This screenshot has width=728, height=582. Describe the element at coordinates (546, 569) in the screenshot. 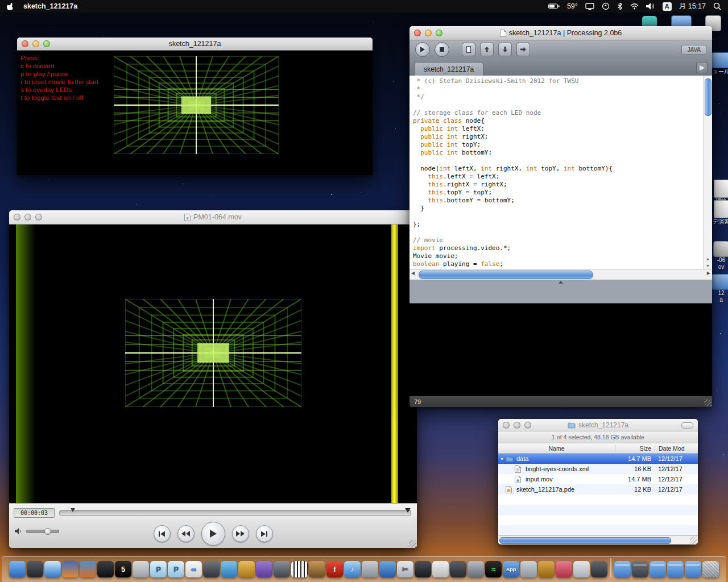

I see `dock-icon-bottle-app` at that location.